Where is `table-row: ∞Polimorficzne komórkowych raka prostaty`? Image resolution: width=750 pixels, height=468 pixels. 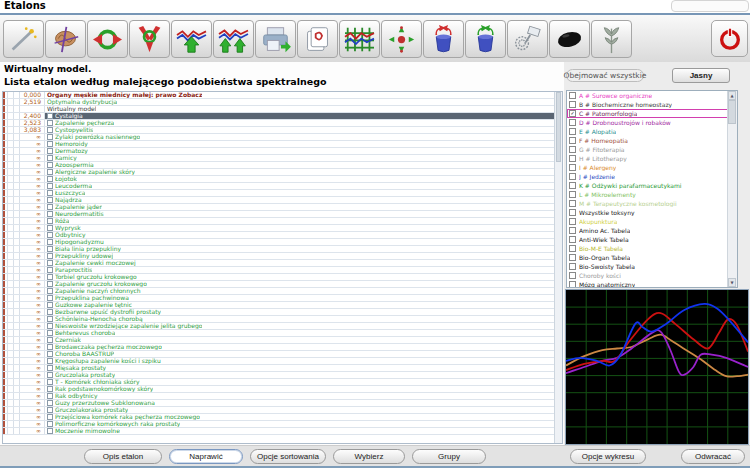 table-row: ∞Polimorficzne komórkowych raka prostaty is located at coordinates (282, 424).